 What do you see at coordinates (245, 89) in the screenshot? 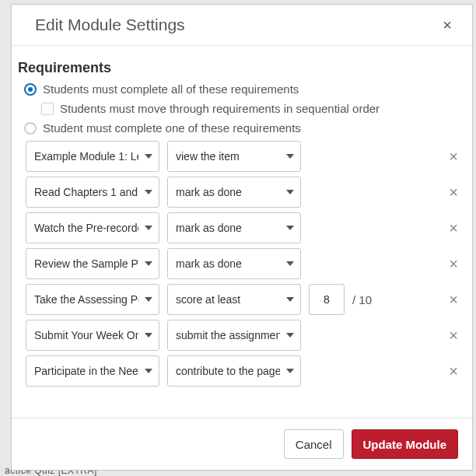
I see `requirements-mode-all-row: Students must complete all of these requ…` at bounding box center [245, 89].